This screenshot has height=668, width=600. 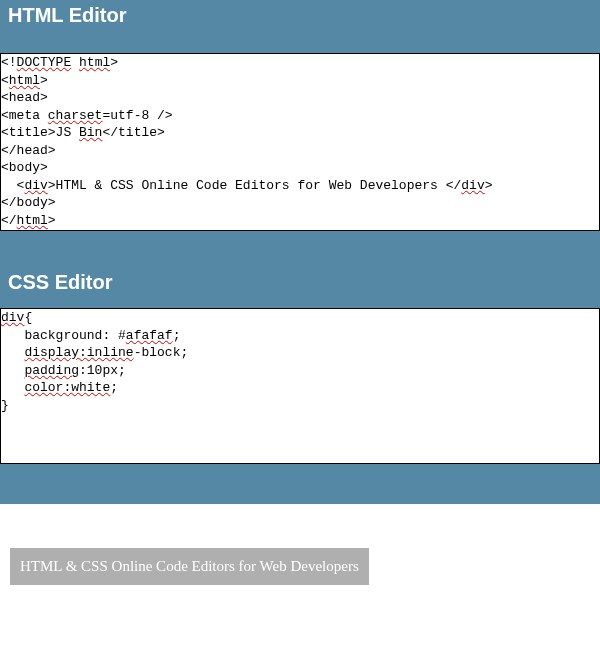 I want to click on white-spacer, so click(x=300, y=521).